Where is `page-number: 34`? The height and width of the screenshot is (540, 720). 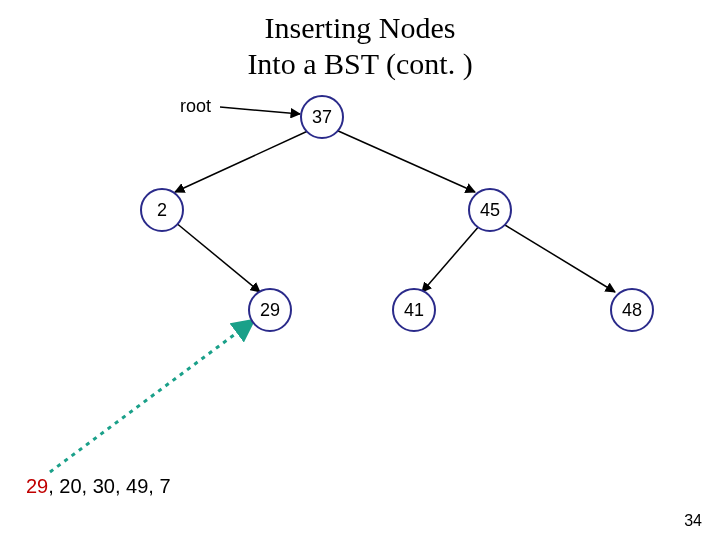 page-number: 34 is located at coordinates (693, 521).